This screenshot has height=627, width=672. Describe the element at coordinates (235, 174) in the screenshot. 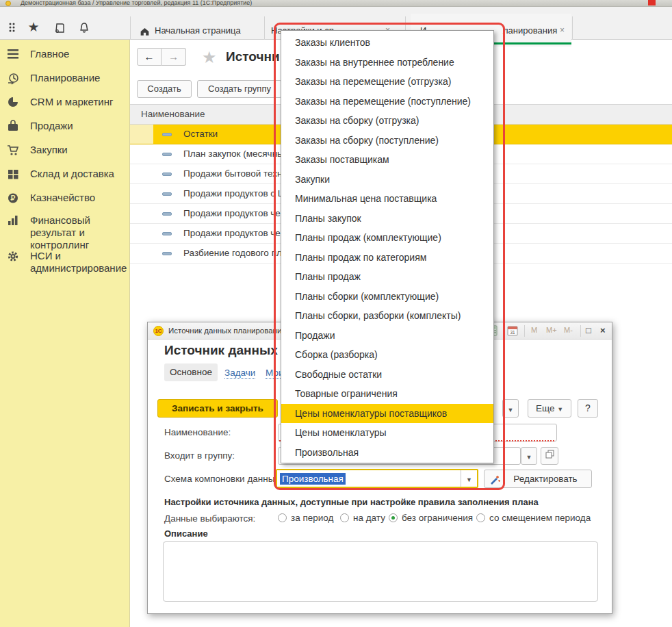

I see `row-label: Продажи бытовой техни` at that location.